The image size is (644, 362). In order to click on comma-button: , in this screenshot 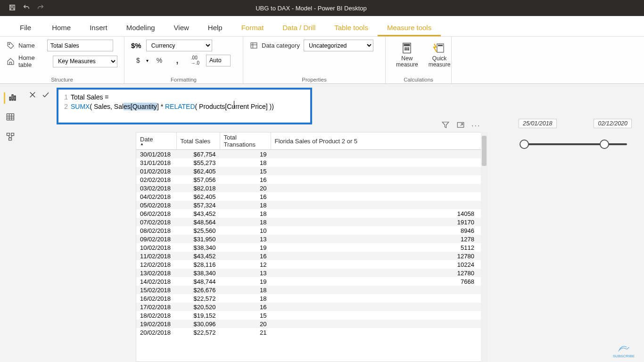, I will do `click(177, 60)`.